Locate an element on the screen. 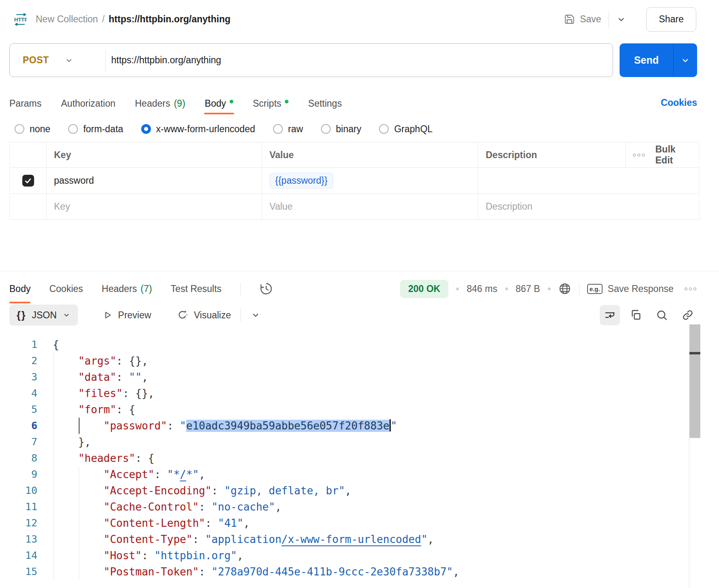  response-history-icon is located at coordinates (266, 289).